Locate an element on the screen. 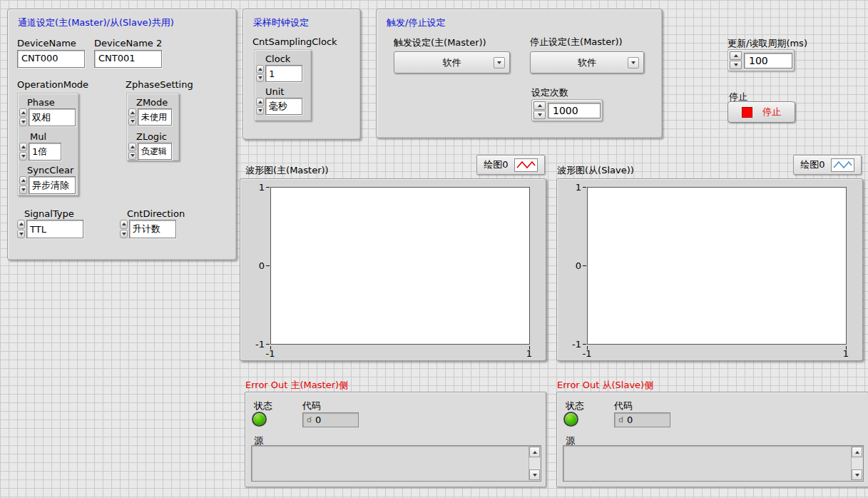 The height and width of the screenshot is (498, 868). syncclear-ring: 异步清除 is located at coordinates (47, 186).